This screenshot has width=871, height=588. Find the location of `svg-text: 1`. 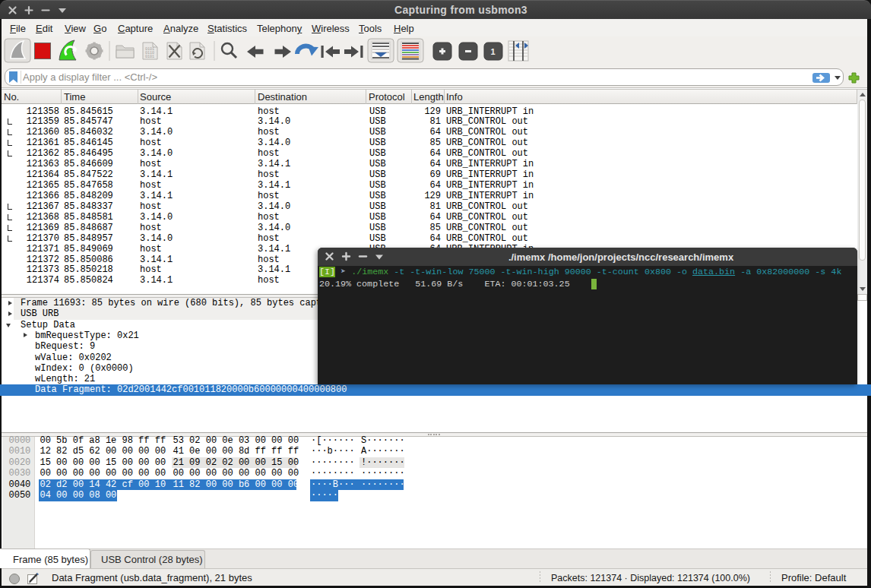

svg-text: 1 is located at coordinates (493, 52).